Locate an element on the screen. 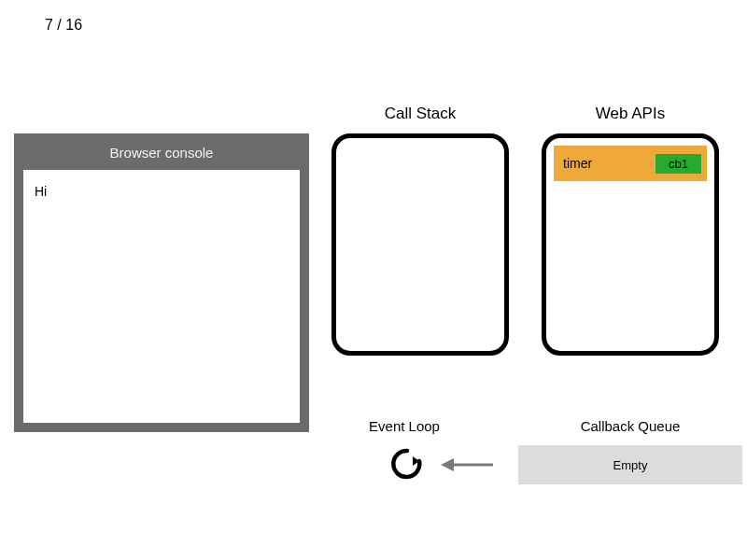  callback-queue-title: Callback Queue is located at coordinates (630, 426).